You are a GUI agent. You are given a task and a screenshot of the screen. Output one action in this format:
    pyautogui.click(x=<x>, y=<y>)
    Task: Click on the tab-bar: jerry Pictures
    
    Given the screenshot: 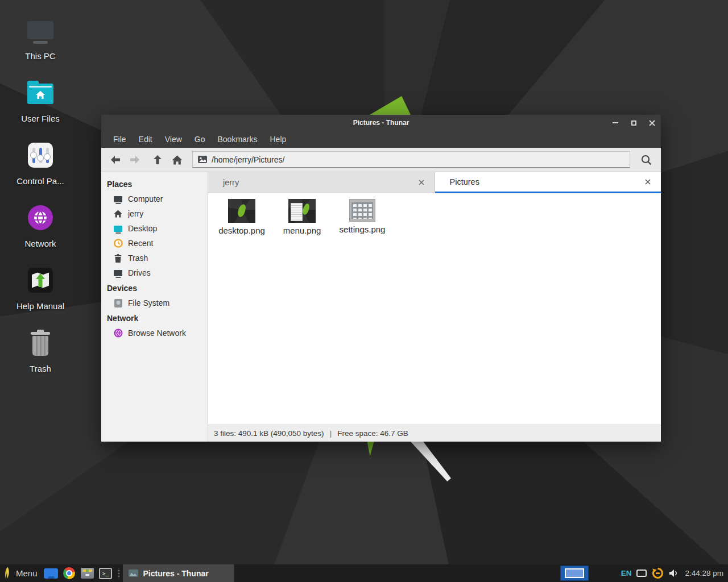 What is the action you would take?
    pyautogui.click(x=435, y=183)
    